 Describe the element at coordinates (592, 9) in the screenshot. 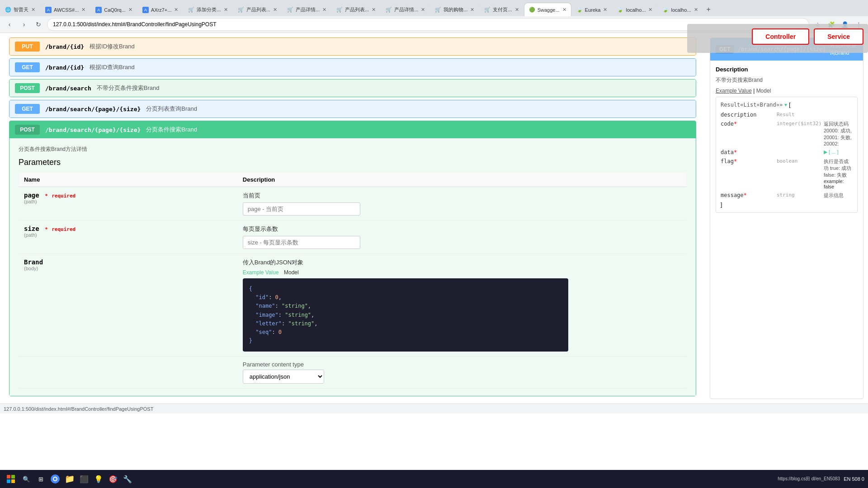

I see `tab-eureka: 🍃 Eureka ✕` at that location.